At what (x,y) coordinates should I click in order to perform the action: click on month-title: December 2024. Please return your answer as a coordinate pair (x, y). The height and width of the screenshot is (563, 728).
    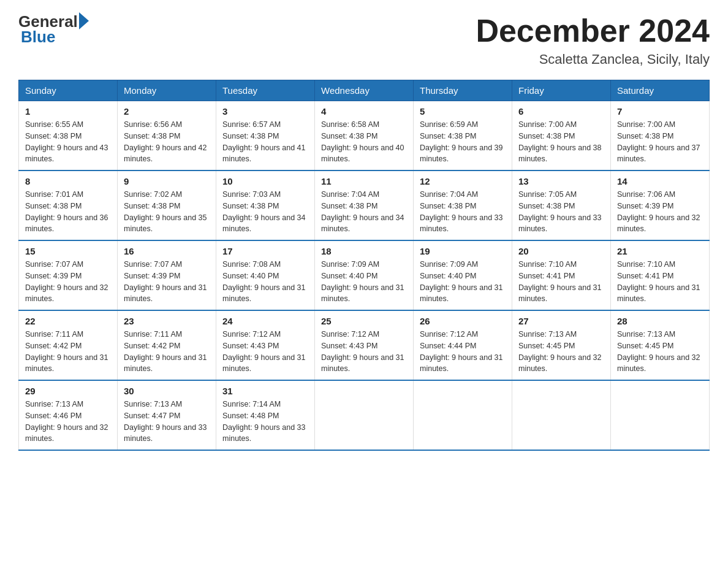
    Looking at the image, I should click on (593, 31).